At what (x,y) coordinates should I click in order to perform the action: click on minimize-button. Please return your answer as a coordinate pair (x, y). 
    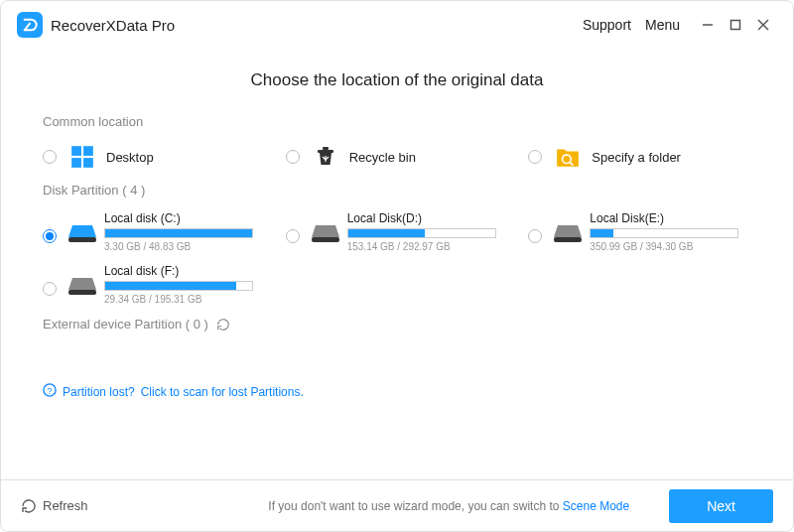
    Looking at the image, I should click on (708, 25).